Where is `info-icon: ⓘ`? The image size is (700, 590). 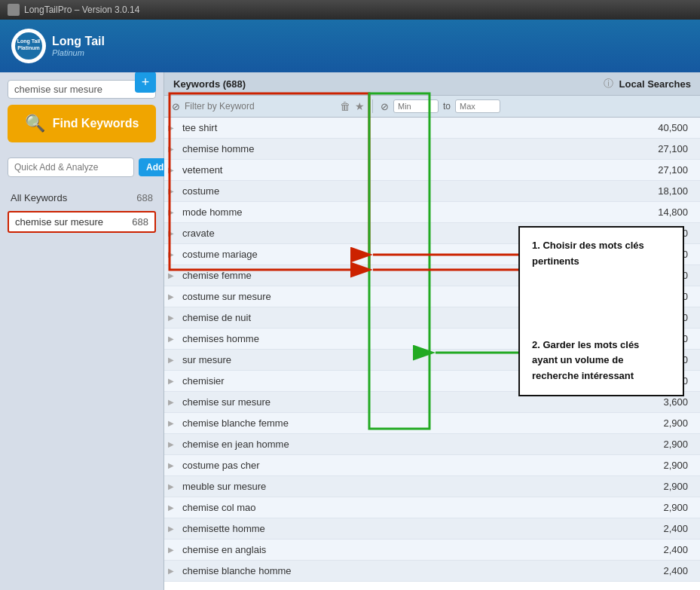 info-icon: ⓘ is located at coordinates (609, 84).